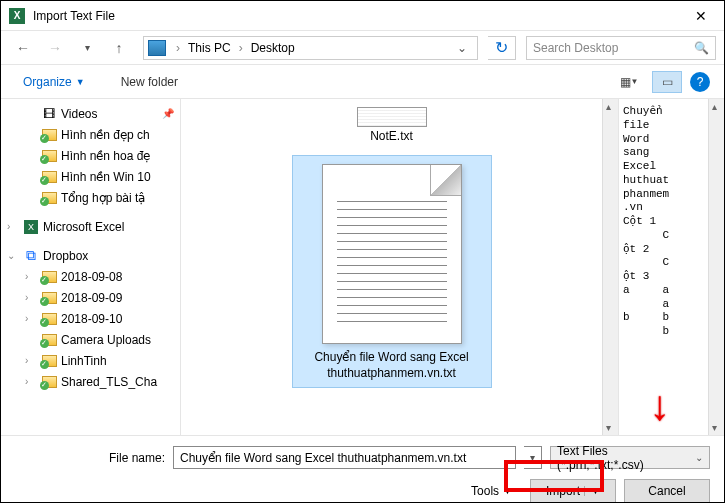  I want to click on up-button: ↑, so click(119, 48).